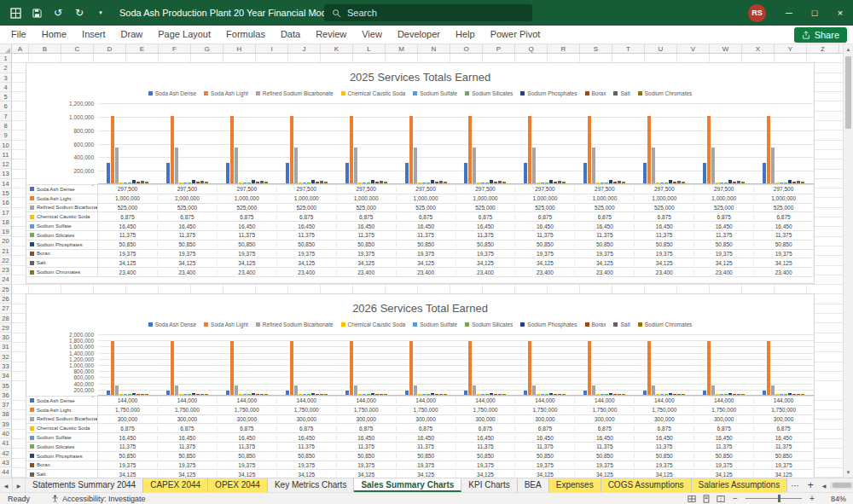 The image size is (853, 504). Describe the element at coordinates (740, 485) in the screenshot. I see `sheet-tab-salaries-assumptions: Salaries Assumptions` at that location.